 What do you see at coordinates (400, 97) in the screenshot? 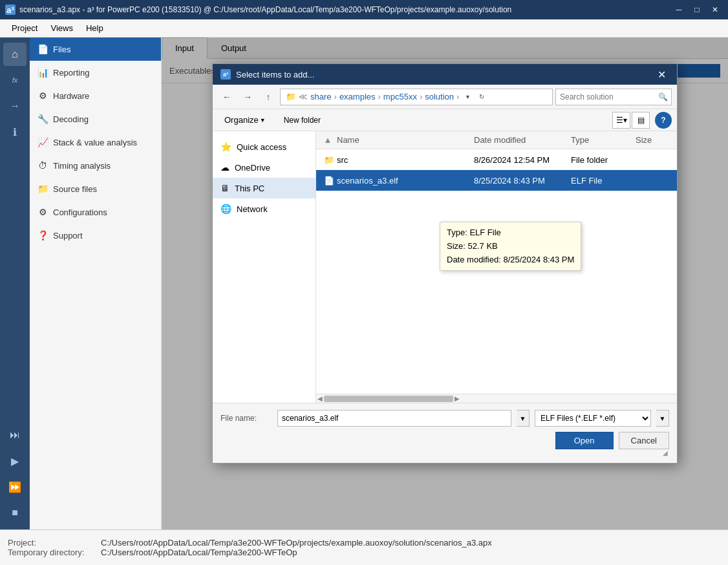
I see `breadcrumb-mpc55xx: mpc55xx` at bounding box center [400, 97].